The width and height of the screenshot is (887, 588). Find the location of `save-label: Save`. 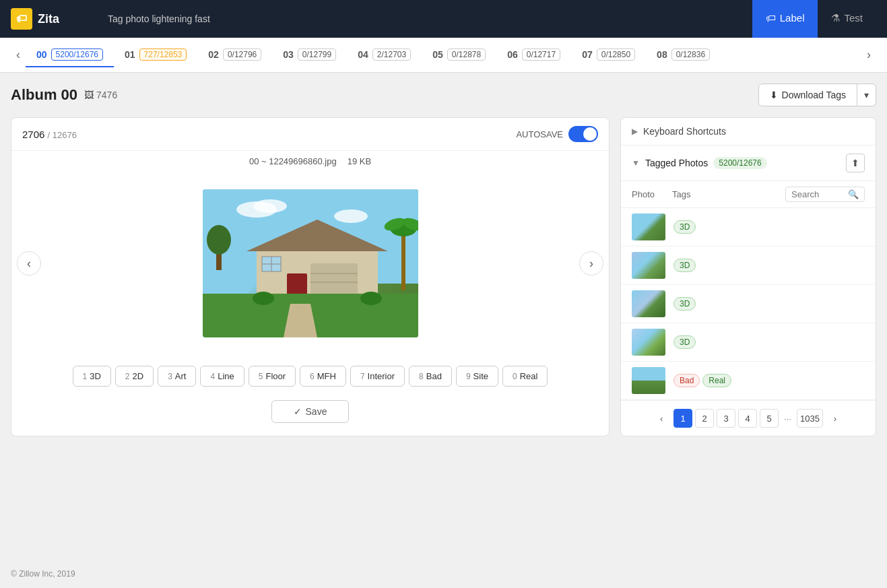

save-label: Save is located at coordinates (317, 412).